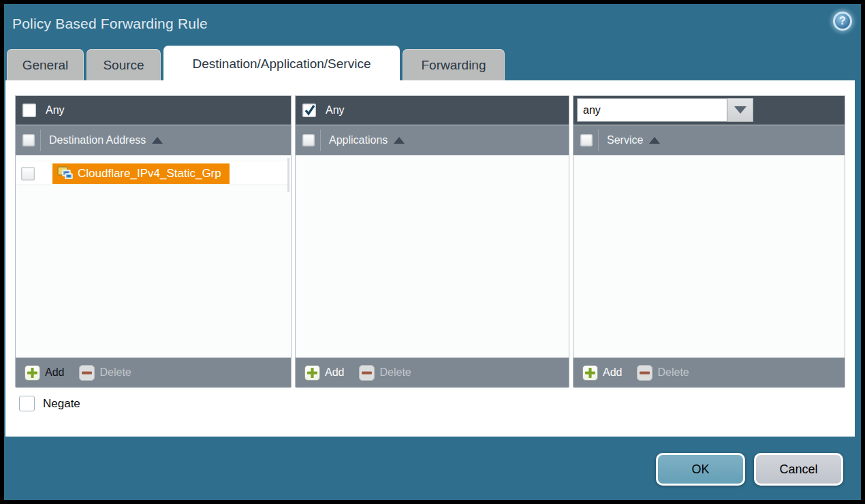 The height and width of the screenshot is (504, 865). Describe the element at coordinates (432, 373) in the screenshot. I see `applications-footer: Add Delete` at that location.